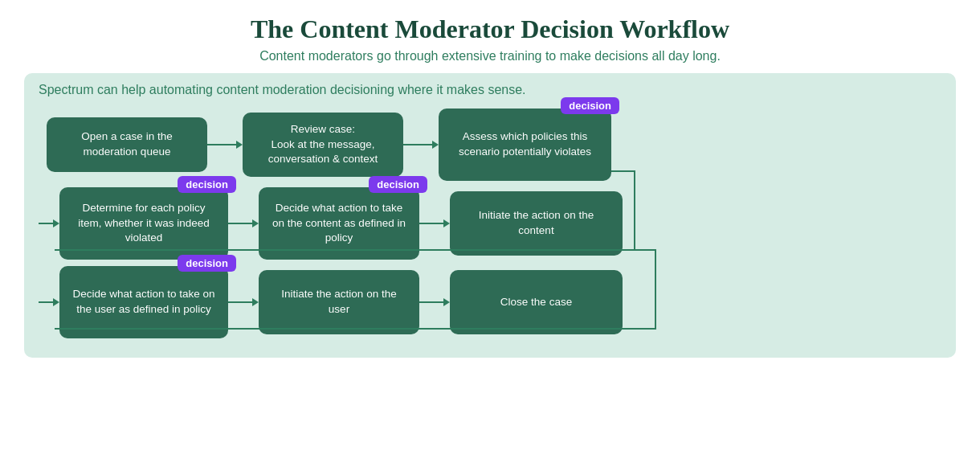 The width and height of the screenshot is (980, 471). Describe the element at coordinates (590, 106) in the screenshot. I see `decision-badge-assess: decision` at that location.